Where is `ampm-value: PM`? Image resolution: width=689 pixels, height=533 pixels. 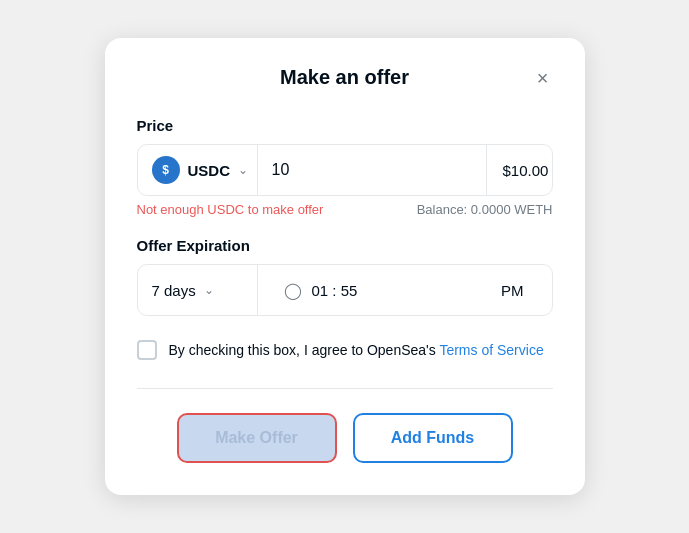 ampm-value: PM is located at coordinates (520, 290).